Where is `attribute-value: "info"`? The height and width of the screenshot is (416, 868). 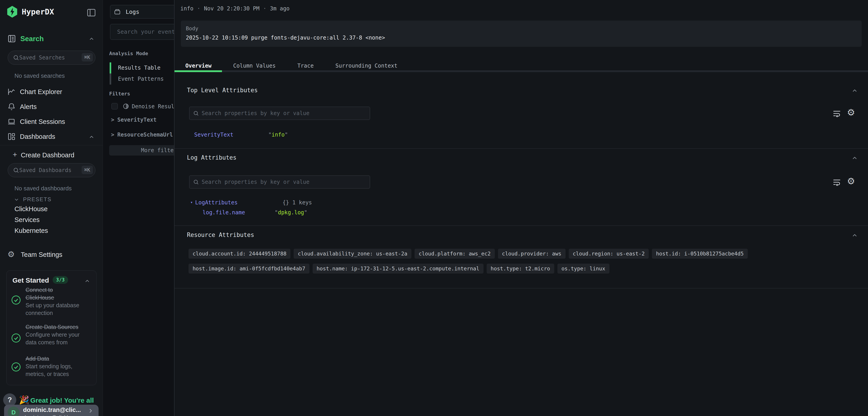
attribute-value: "info" is located at coordinates (278, 135).